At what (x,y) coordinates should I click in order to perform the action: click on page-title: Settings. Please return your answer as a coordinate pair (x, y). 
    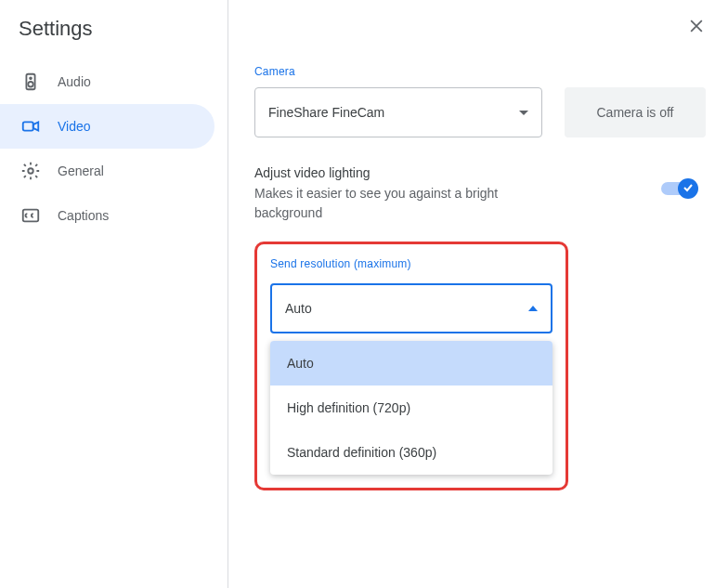
    Looking at the image, I should click on (113, 38).